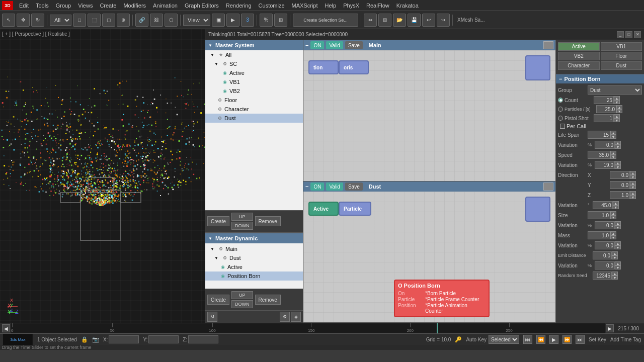 This screenshot has width=644, height=362. Describe the element at coordinates (602, 276) in the screenshot. I see `seed-input` at that location.